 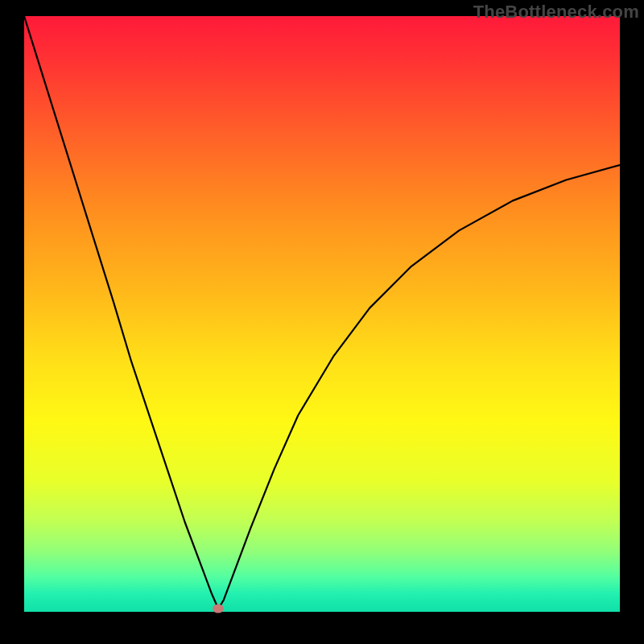 I want to click on minimum-marker, so click(x=218, y=609).